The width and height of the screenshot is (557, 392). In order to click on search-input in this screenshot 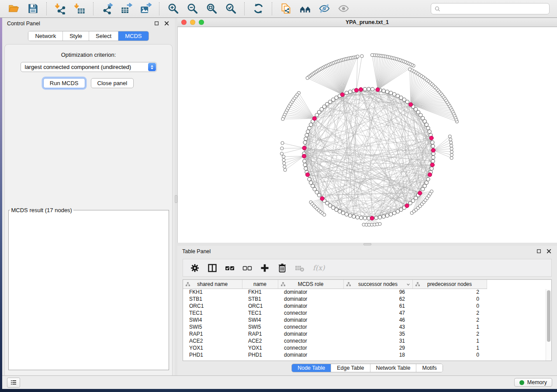, I will do `click(494, 9)`.